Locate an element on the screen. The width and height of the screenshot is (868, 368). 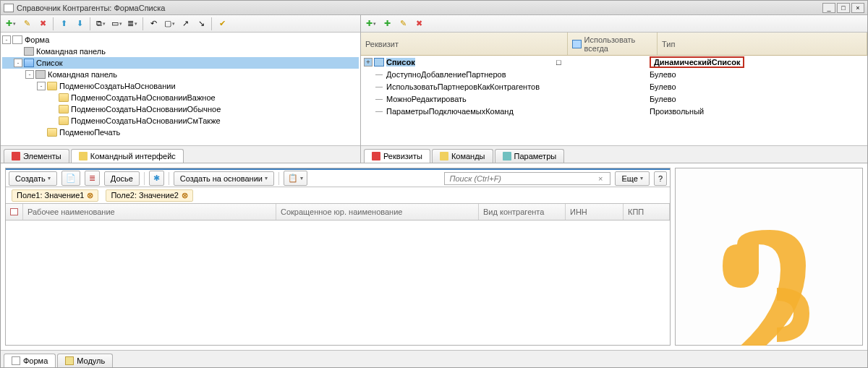
attr-use: □ is located at coordinates (602, 62).